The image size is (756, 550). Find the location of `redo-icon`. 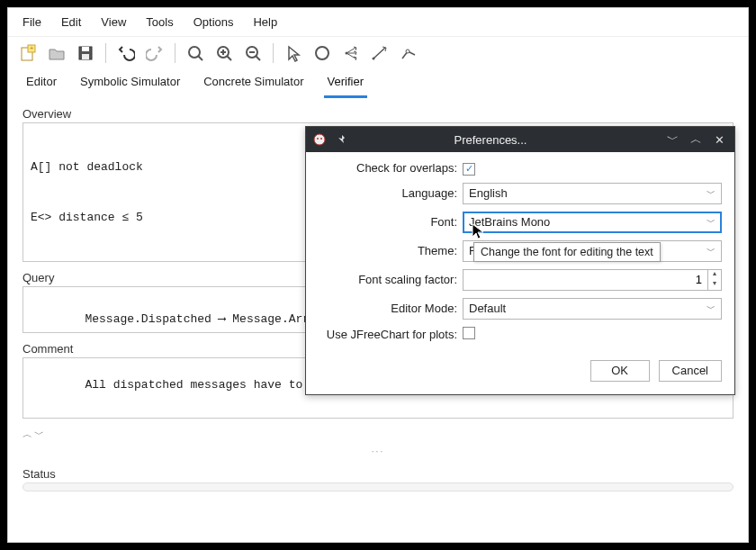

redo-icon is located at coordinates (155, 53).